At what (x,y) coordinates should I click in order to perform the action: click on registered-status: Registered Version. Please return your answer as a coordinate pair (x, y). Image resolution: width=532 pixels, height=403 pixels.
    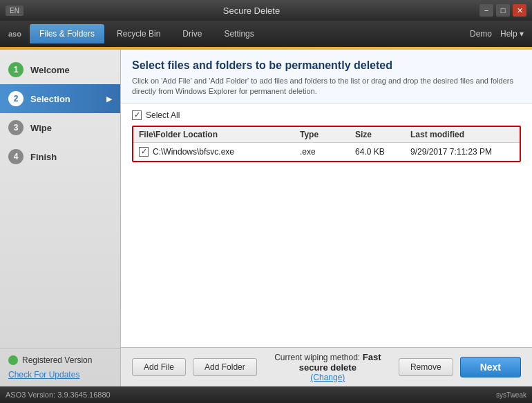
    Looking at the image, I should click on (60, 360).